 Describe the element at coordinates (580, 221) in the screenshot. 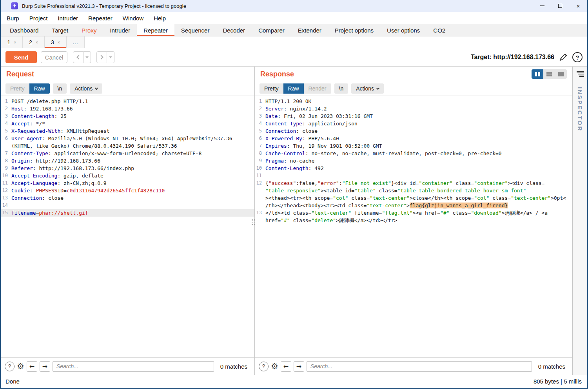

I see `inspector-sidebar: INSPECTOR` at that location.